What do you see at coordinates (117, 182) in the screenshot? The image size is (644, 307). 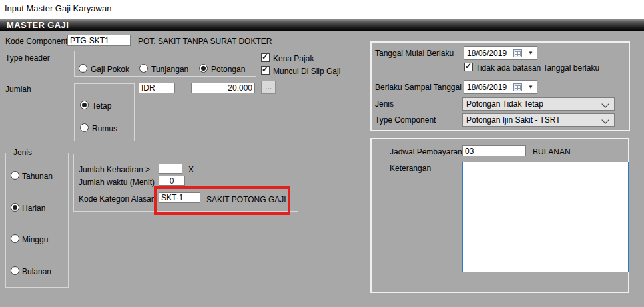 I see `jumlah-waktu-label: Jumlah waktu (Menit)` at bounding box center [117, 182].